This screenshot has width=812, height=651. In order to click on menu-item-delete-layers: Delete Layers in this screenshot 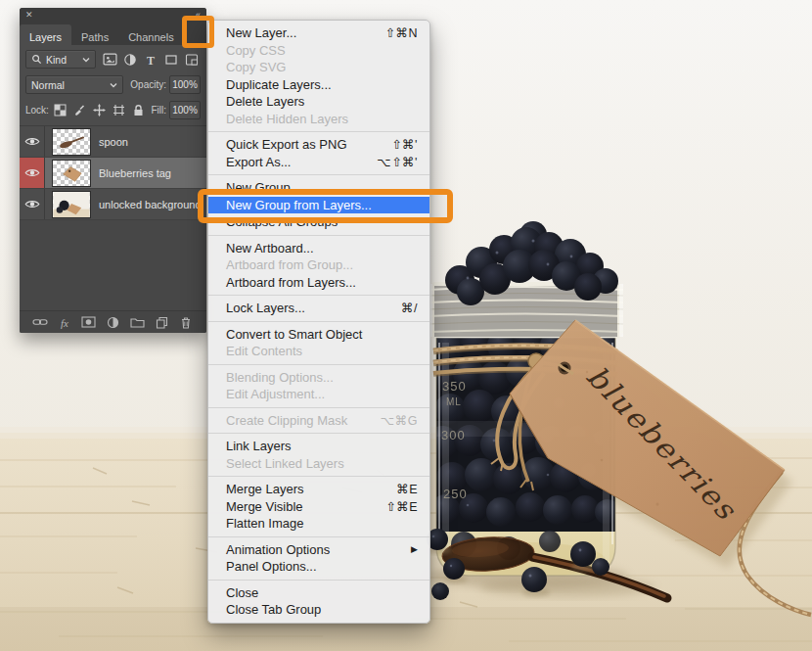, I will do `click(319, 102)`.